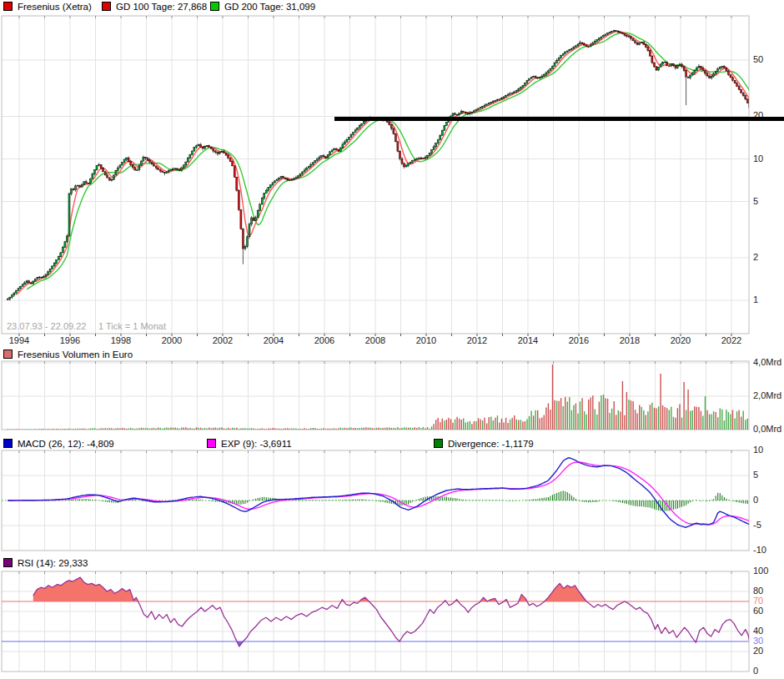 The image size is (784, 679). I want to click on volume-axis-label: 0,0Mrd, so click(767, 429).